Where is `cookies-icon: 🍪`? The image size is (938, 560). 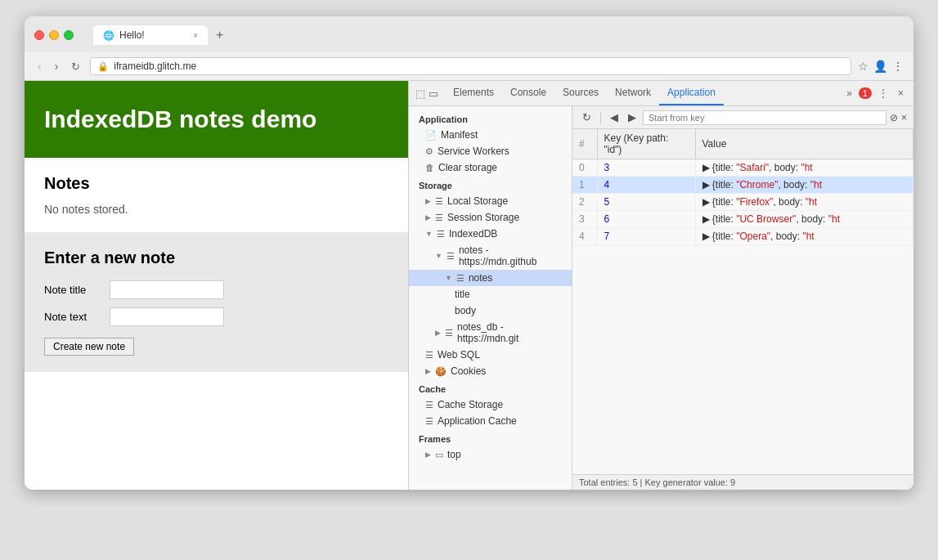
cookies-icon: 🍪 is located at coordinates (441, 371).